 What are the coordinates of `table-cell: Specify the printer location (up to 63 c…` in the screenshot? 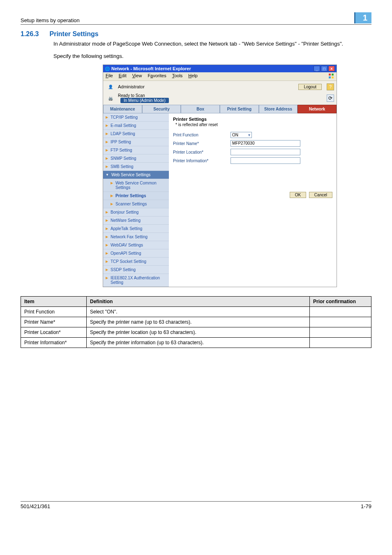 It's located at (198, 333).